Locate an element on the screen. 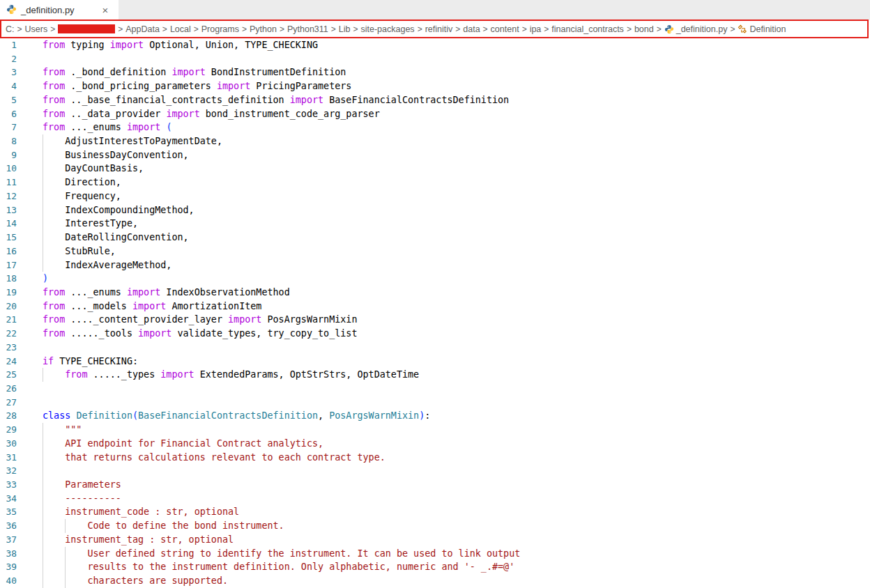 This screenshot has height=588, width=870. breadcrumb-item-python311: Python311 is located at coordinates (308, 29).